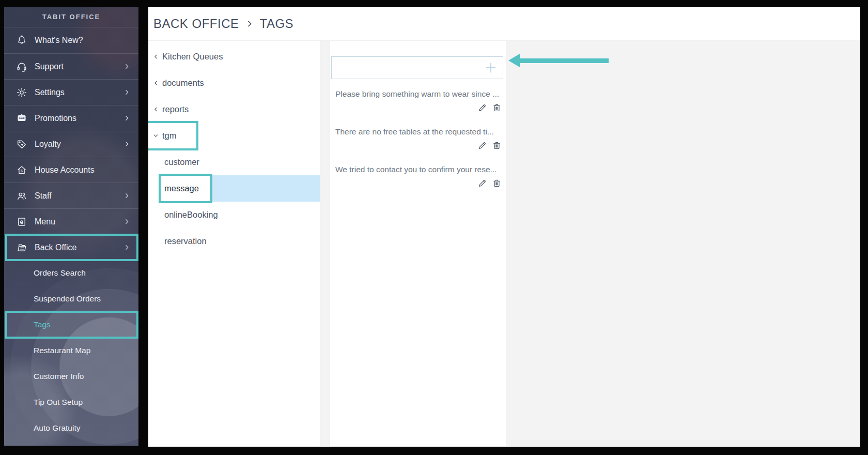 Image resolution: width=868 pixels, height=455 pixels. I want to click on app-title: TABIT OFFICE, so click(71, 18).